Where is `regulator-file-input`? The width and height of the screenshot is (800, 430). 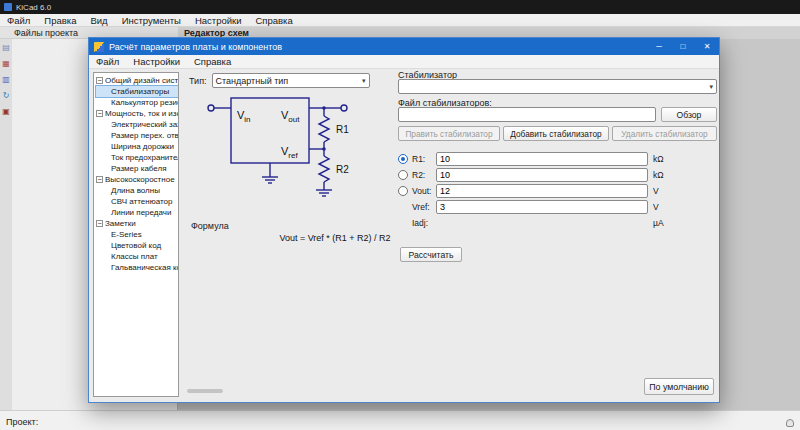 regulator-file-input is located at coordinates (527, 114).